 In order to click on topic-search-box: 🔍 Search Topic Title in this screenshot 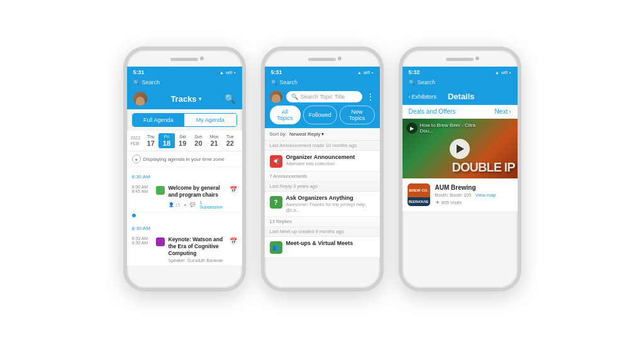, I will do `click(325, 97)`.